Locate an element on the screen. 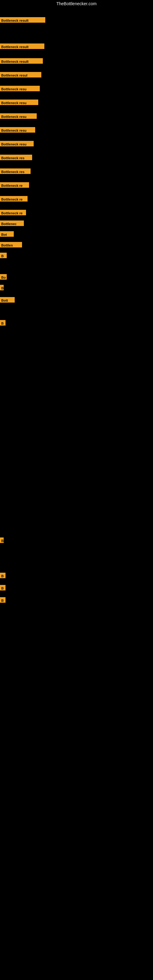 The width and height of the screenshot is (153, 980). bar-label-24: B is located at coordinates (3, 575).